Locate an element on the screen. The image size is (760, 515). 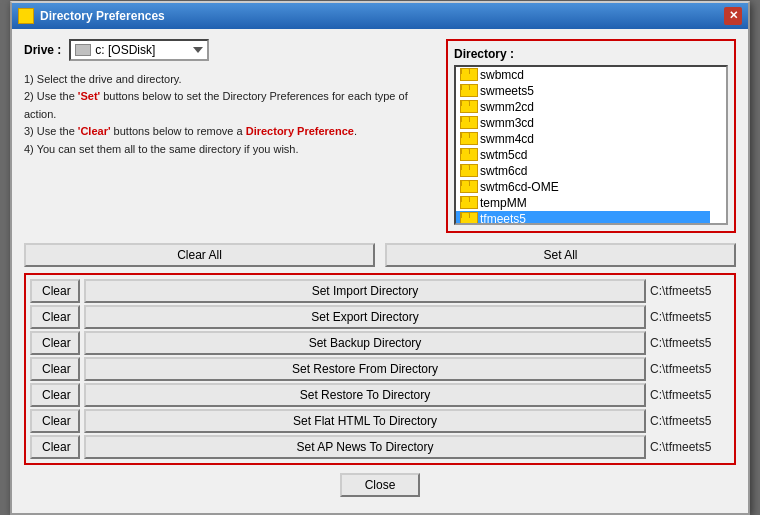
clear-restore-to-button: Clear is located at coordinates (55, 395).